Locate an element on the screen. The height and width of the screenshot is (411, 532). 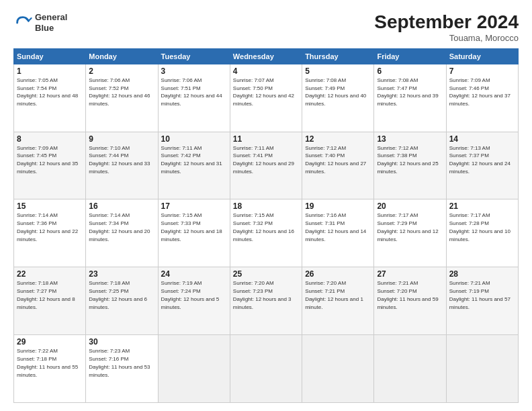
calendar-cell: 4Sunrise: 7:07 AMSunset: 7:50 PMDaylight… is located at coordinates (266, 98).